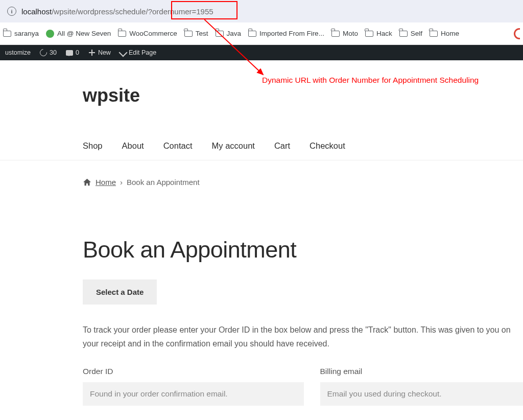 The width and height of the screenshot is (523, 420). I want to click on browser-url-bar: i localhost/wpsite/wordpress/schedule/?o…, so click(262, 11).